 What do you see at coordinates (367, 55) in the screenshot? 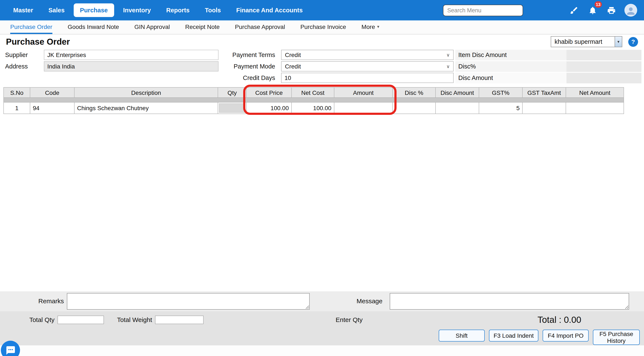
I see `payment-terms-select: Credit ∨` at bounding box center [367, 55].